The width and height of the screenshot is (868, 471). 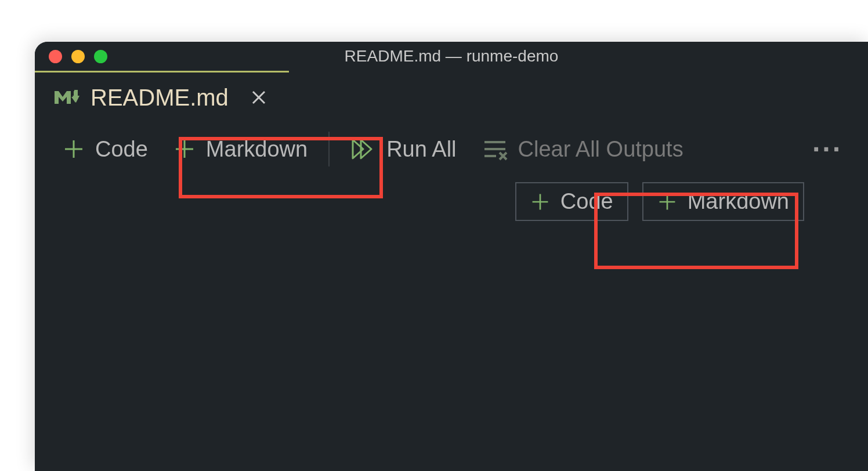 I want to click on run-all-button: Run All, so click(x=403, y=150).